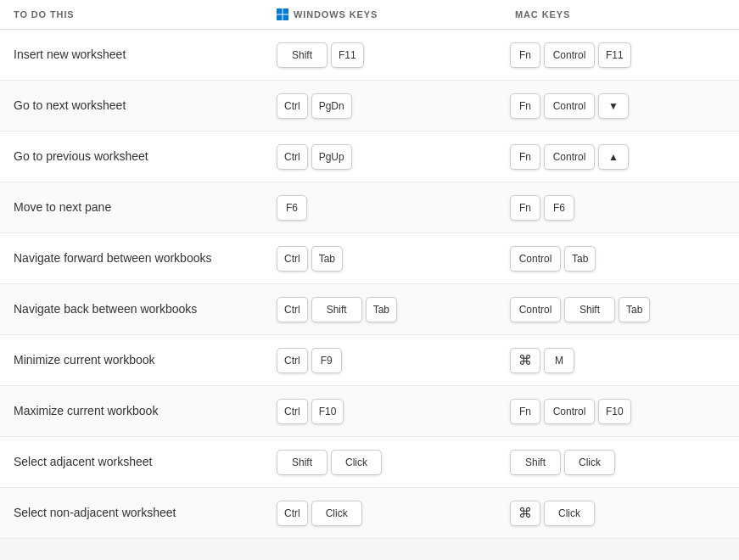 The image size is (739, 560). I want to click on mac-keys: FnControl▲, so click(624, 157).